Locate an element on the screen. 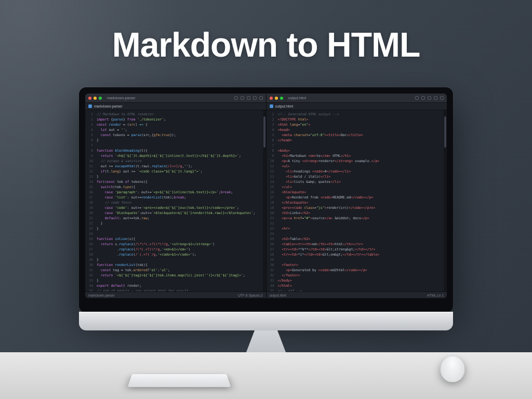  window-titlebar-right: output.html is located at coordinates (357, 98).